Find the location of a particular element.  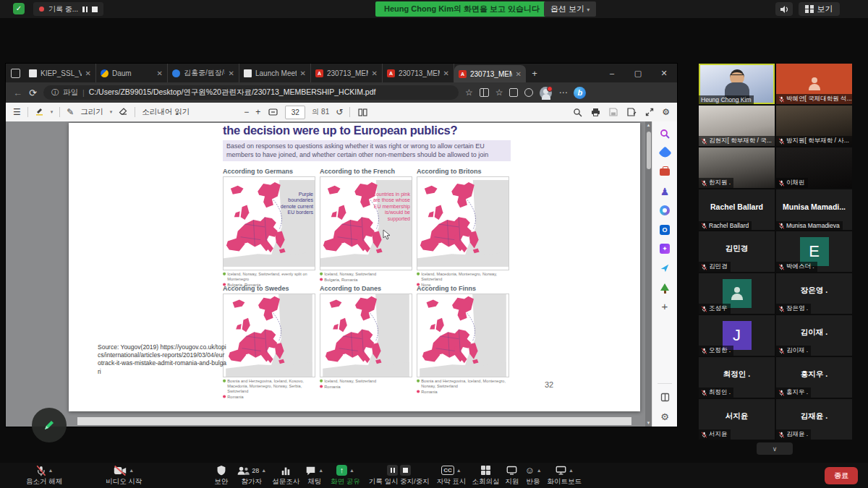

eraser-icon is located at coordinates (123, 113).